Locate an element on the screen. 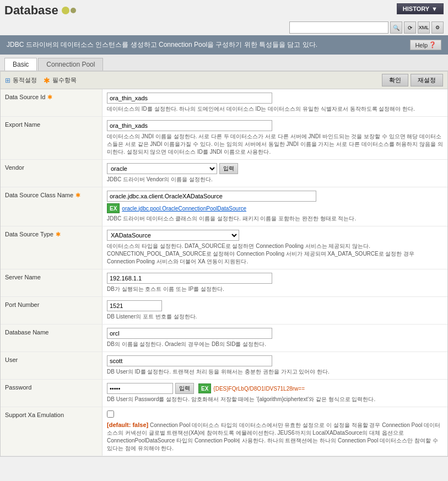 The width and height of the screenshot is (448, 481). content-server-name: DB가 실행되는 호스트 이름 또는 IP를 설정한다. is located at coordinates (275, 283).